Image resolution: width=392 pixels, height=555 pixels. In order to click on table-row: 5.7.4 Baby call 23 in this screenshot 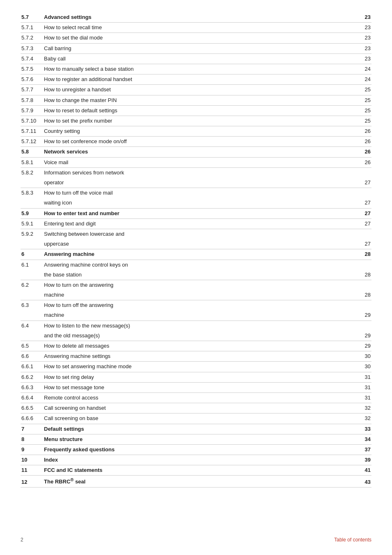, I will do `click(196, 58)`.